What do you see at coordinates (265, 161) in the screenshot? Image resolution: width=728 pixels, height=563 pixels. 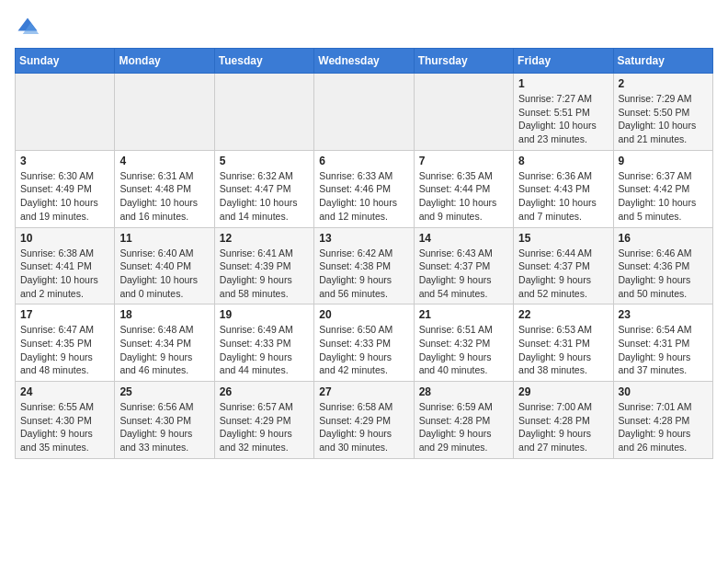 I see `day-number: 5` at bounding box center [265, 161].